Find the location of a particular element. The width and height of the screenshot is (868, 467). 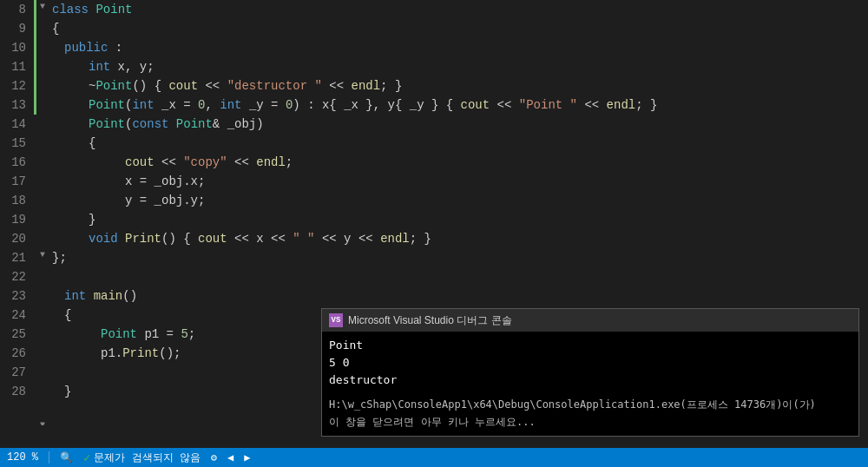

main-brace-open: { is located at coordinates (68, 315).